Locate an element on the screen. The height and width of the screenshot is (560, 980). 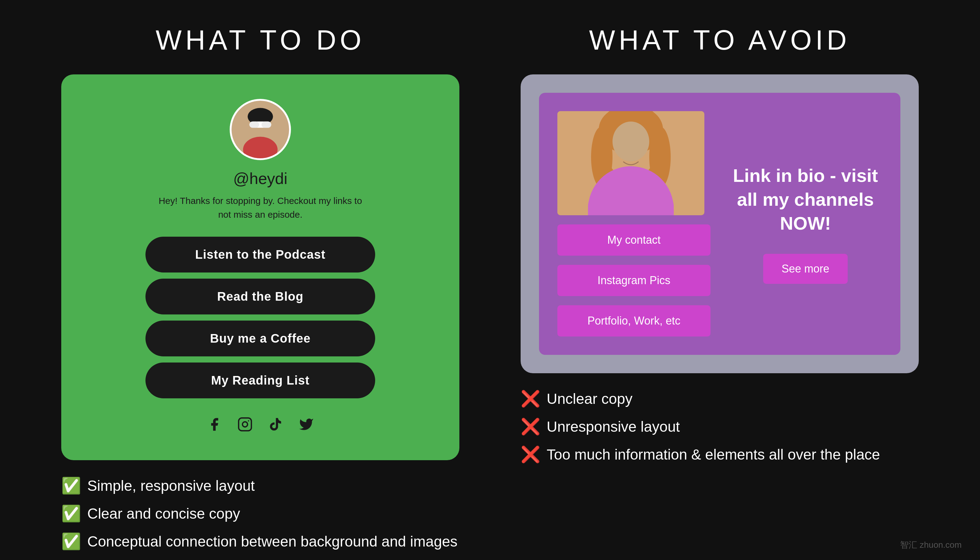
x-icon-1: ❌ is located at coordinates (531, 399).